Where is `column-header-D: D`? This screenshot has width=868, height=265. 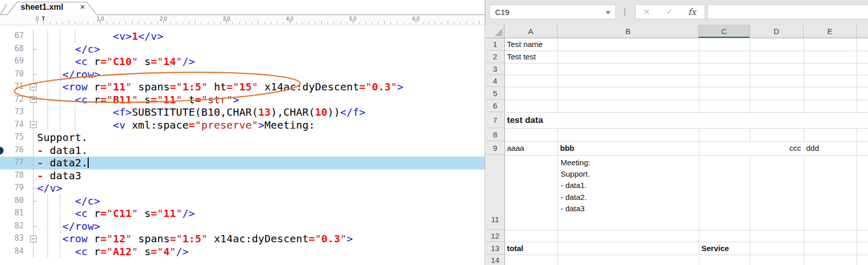 column-header-D: D is located at coordinates (777, 32).